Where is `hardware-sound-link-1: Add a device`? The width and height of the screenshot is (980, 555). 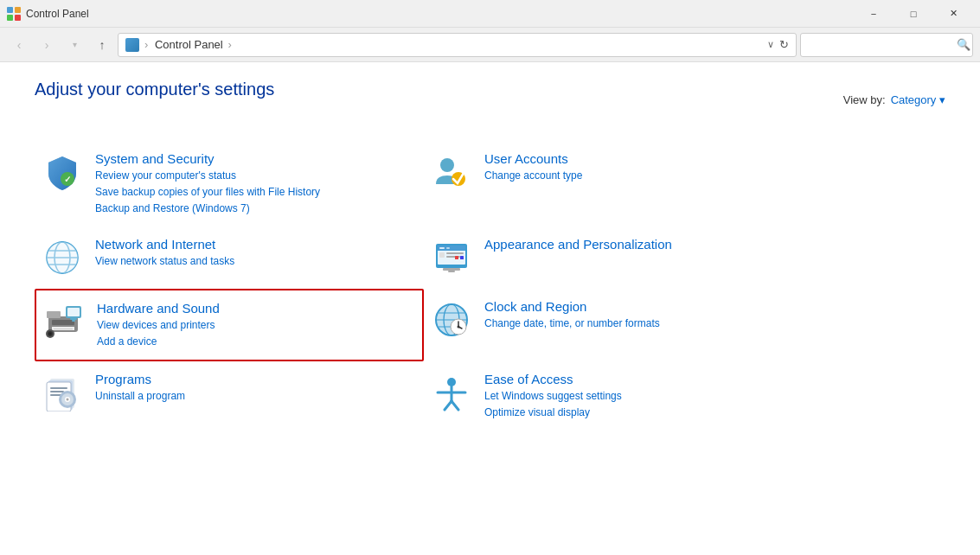
hardware-sound-link-1: Add a device is located at coordinates (256, 341).